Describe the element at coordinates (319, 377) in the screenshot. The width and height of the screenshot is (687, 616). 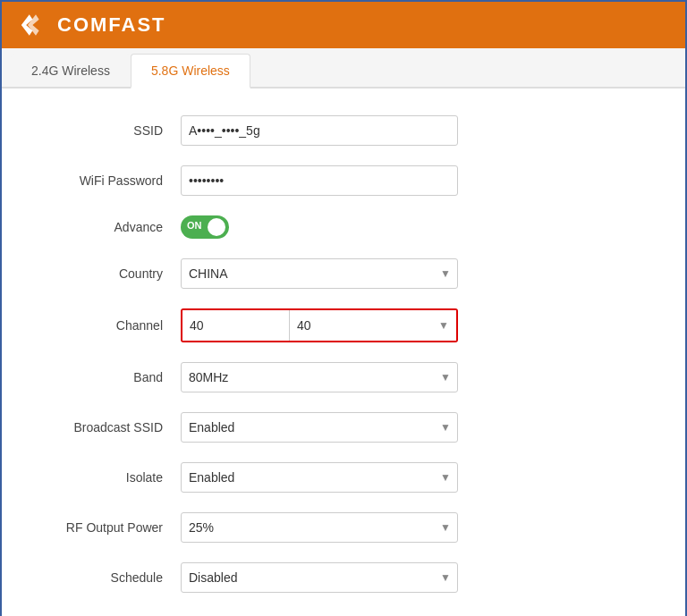
I see `band-select-wrapper: 80MHz 40MHz 20MHz ▼` at that location.